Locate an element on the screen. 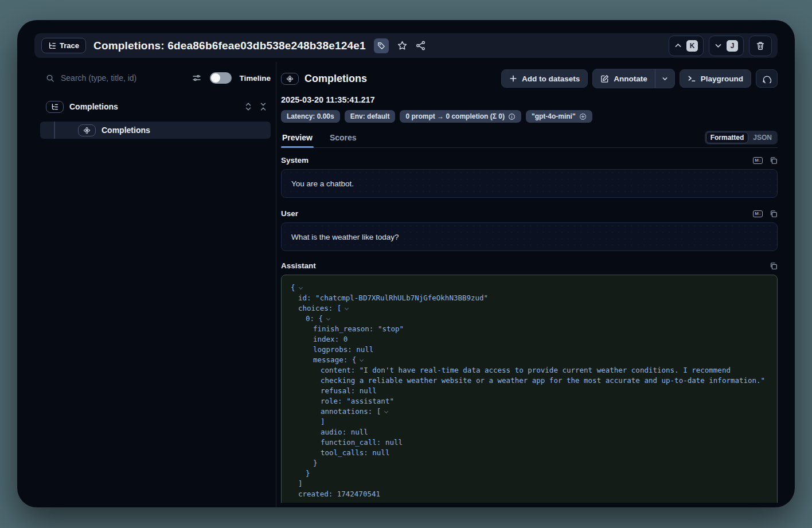 This screenshot has width=812, height=528. system-message-text: You are a chatbot. is located at coordinates (322, 183).